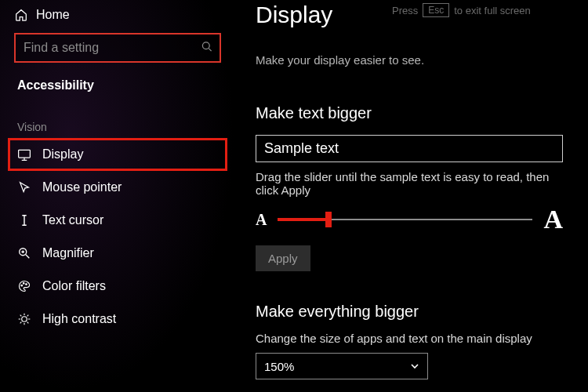  What do you see at coordinates (118, 81) in the screenshot?
I see `category-title: Accessibility` at bounding box center [118, 81].